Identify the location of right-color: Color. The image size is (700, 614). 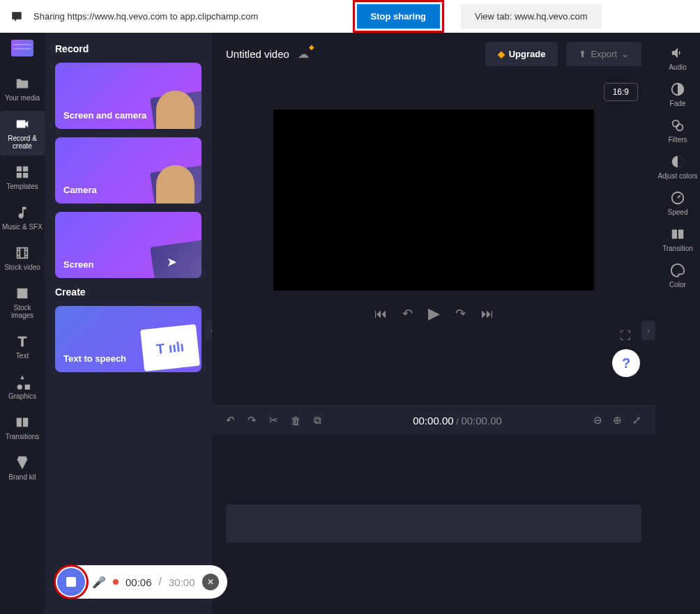
(678, 276).